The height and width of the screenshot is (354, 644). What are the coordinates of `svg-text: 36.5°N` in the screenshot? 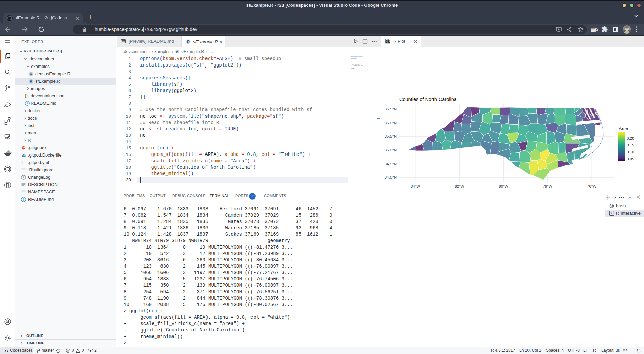 It's located at (391, 109).